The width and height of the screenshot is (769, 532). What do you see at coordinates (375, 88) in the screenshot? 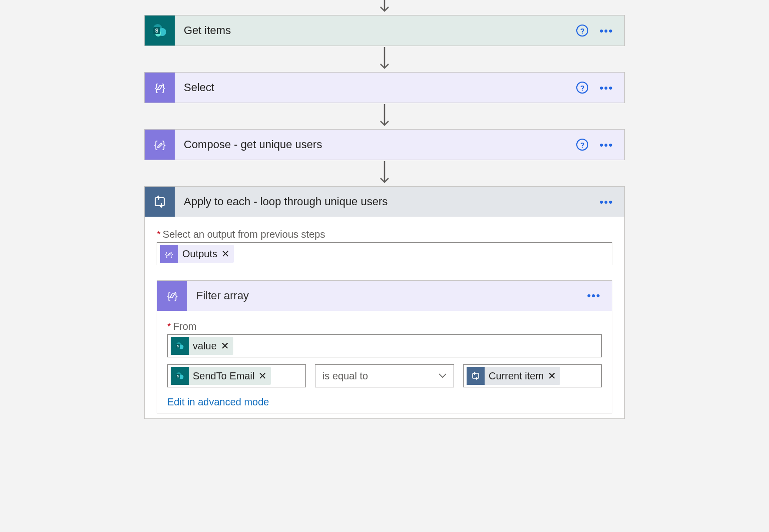
I see `step-title: Select` at bounding box center [375, 88].